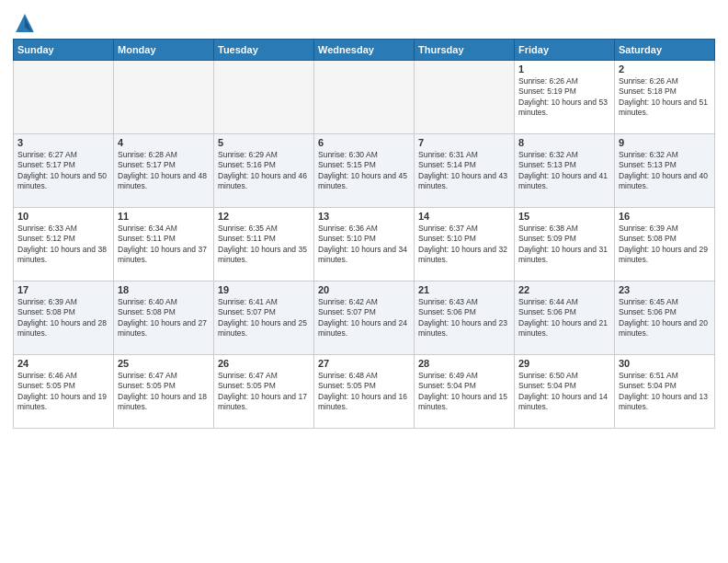 Image resolution: width=728 pixels, height=563 pixels. Describe the element at coordinates (364, 216) in the screenshot. I see `day-number: 13` at that location.